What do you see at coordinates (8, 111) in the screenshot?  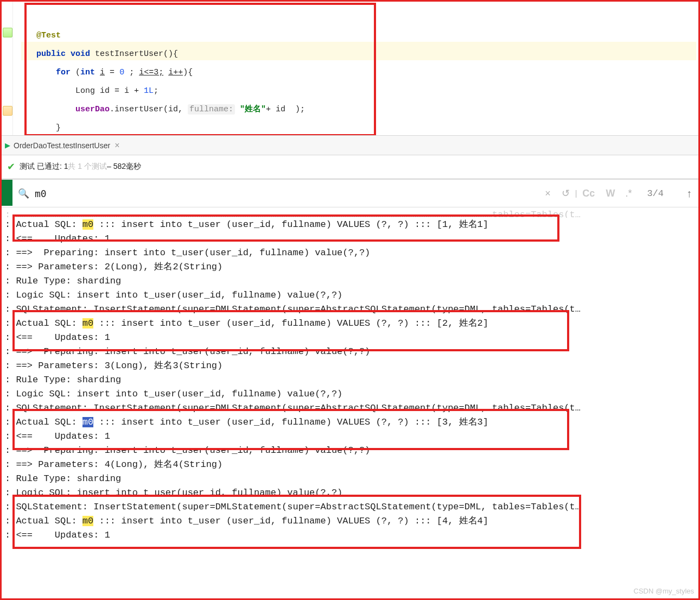 I see `hint-gutter-icon` at bounding box center [8, 111].